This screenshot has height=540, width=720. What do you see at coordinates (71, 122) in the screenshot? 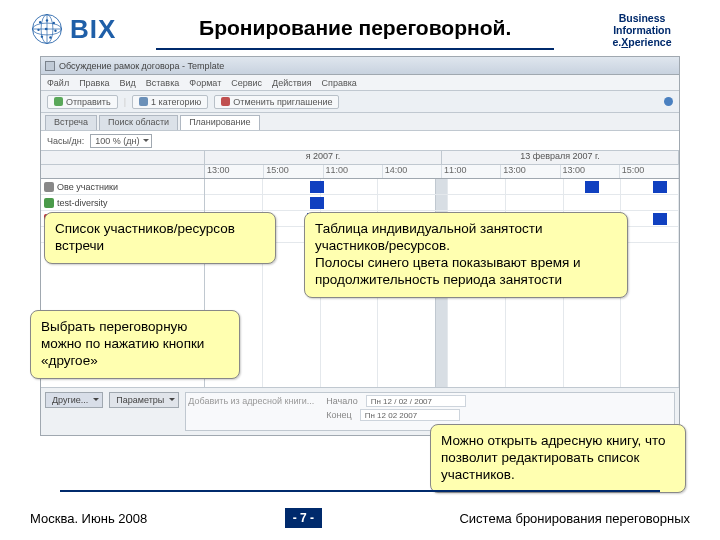
I see `tab-meeting: Встреча` at bounding box center [71, 122].